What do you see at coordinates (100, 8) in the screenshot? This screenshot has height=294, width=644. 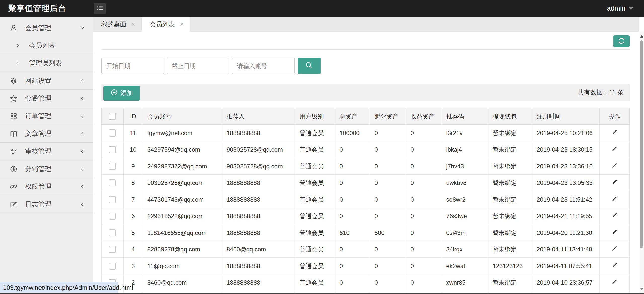 I see `sidebar-toggle-button` at bounding box center [100, 8].